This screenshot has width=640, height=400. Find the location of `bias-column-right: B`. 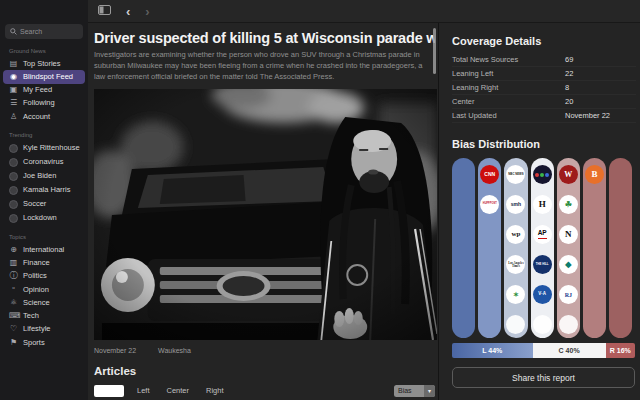

bias-column-right: B is located at coordinates (594, 248).